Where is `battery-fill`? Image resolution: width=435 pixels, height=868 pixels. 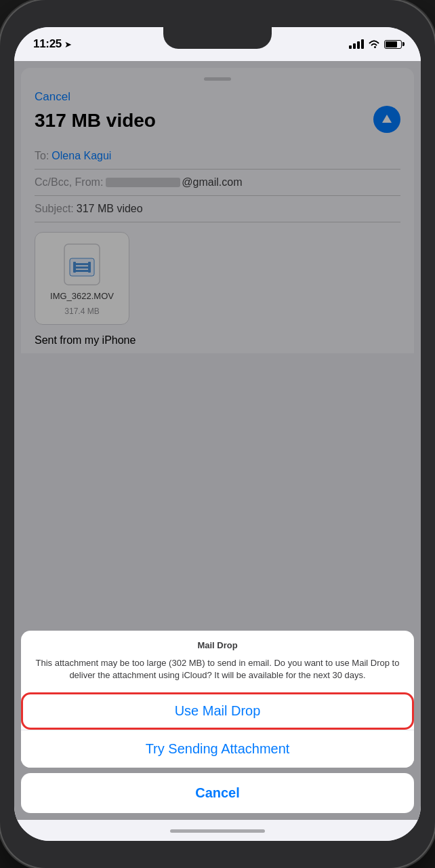 battery-fill is located at coordinates (392, 45).